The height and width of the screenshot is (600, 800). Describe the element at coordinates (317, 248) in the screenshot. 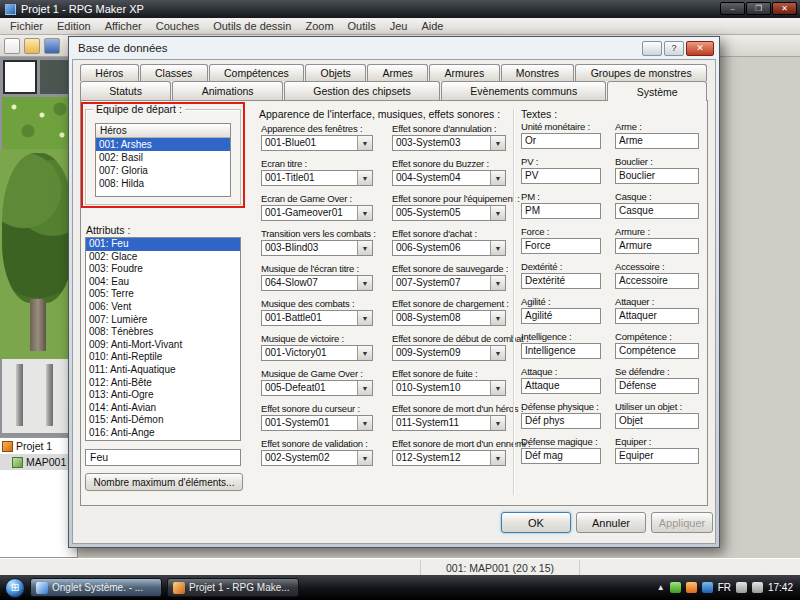

I see `combo-box: 003-Blind03▼` at that location.